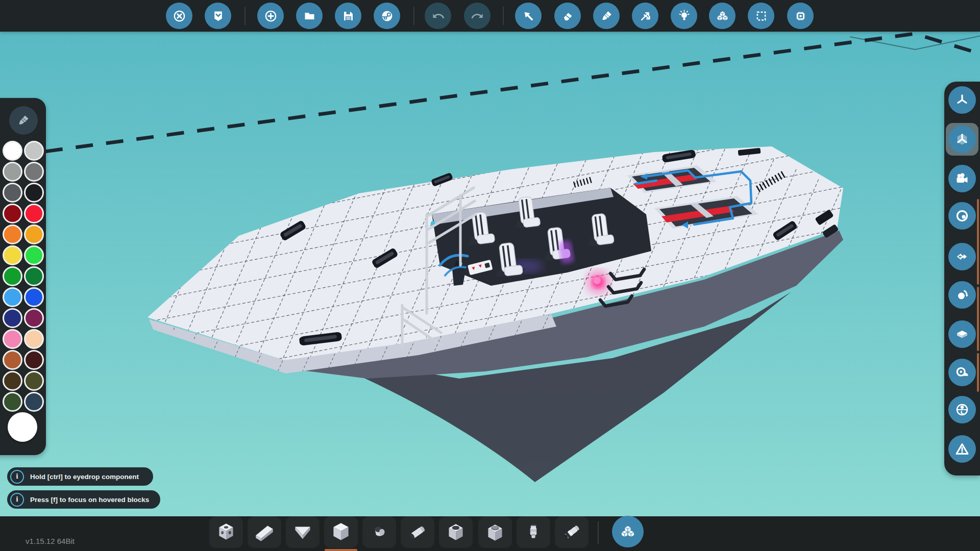  I want to click on warnings-button, so click(962, 449).